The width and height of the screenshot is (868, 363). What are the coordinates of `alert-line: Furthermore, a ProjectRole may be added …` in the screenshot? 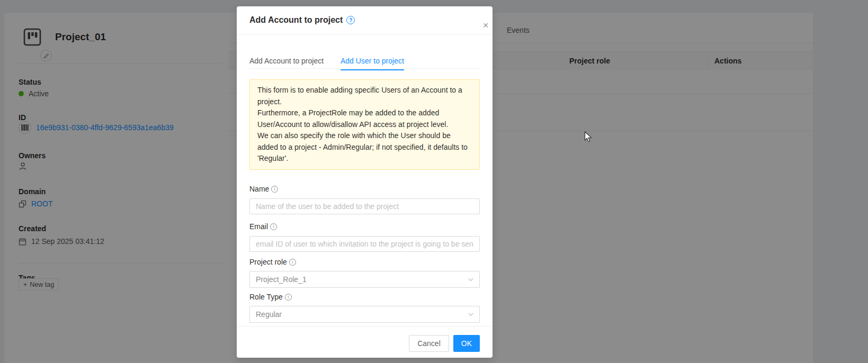 It's located at (364, 119).